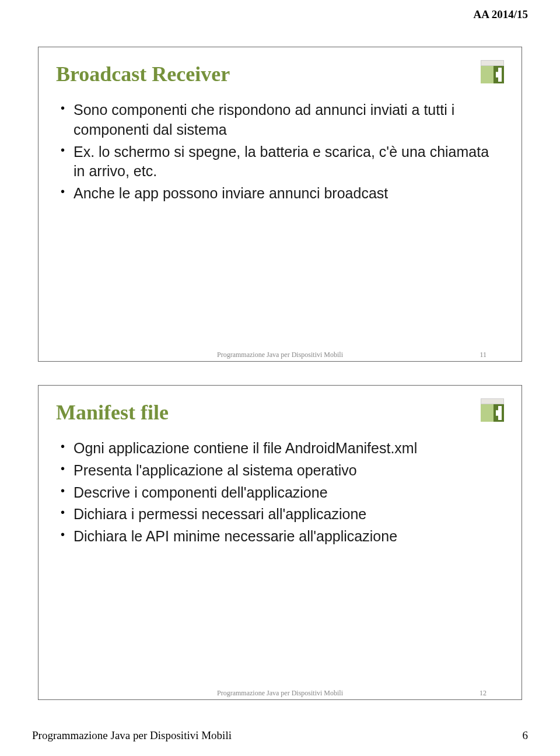 Image resolution: width=560 pixels, height=756 pixels. What do you see at coordinates (289, 537) in the screenshot?
I see `bullet-item: Dichiara le API minime necessarie all'ap…` at bounding box center [289, 537].